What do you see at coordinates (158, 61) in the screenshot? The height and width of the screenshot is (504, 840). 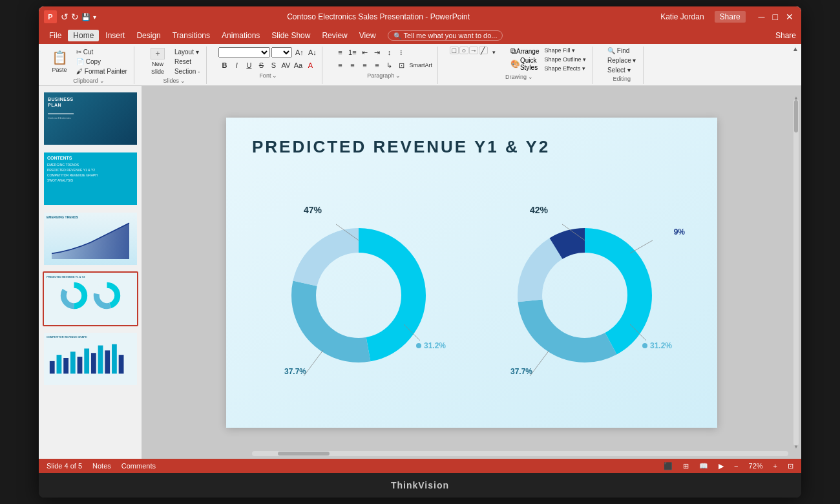 I see `new-slide-button: + New Slide` at bounding box center [158, 61].